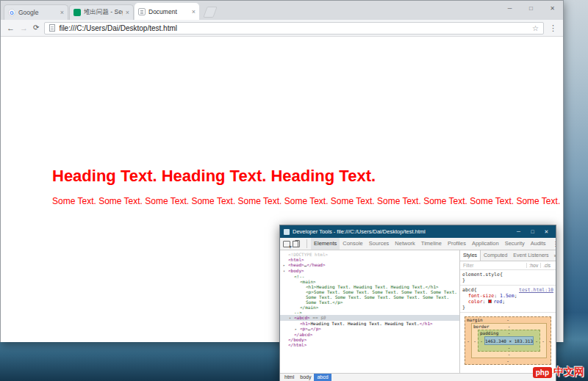  I want to click on devtools-tab-timeline: Timeline, so click(431, 244).